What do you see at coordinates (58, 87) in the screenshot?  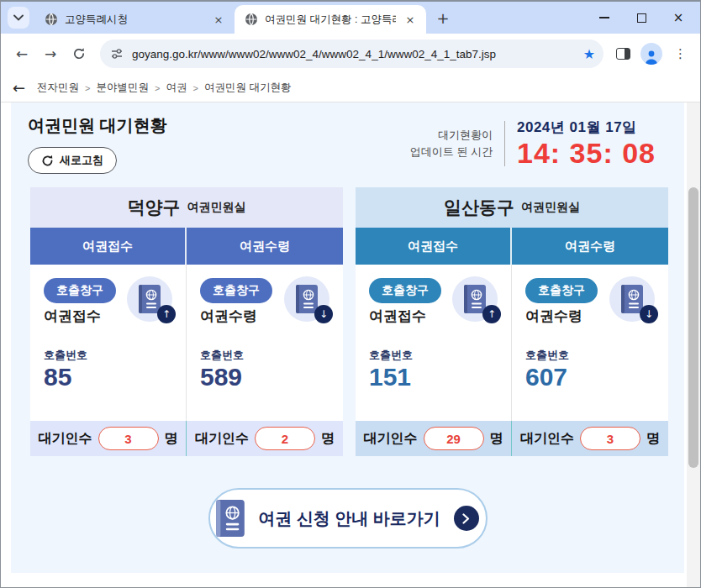 I see `breadcrumb-item: 전자민원` at bounding box center [58, 87].